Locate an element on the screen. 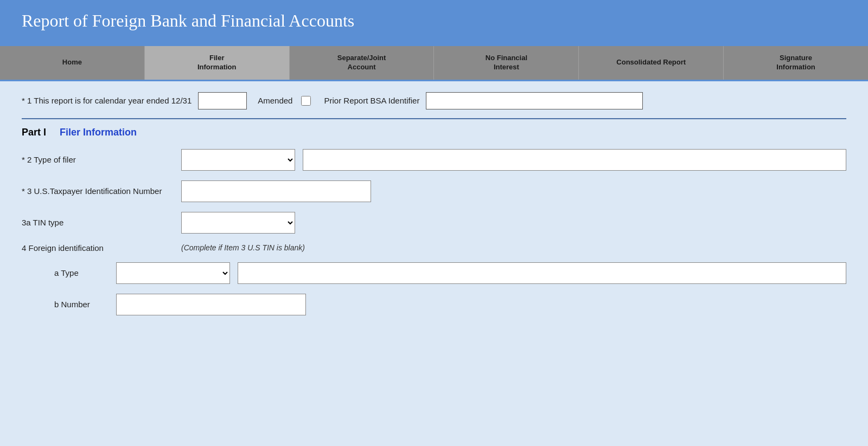  prior-report-label: Prior Report BSA Identifier is located at coordinates (372, 101).